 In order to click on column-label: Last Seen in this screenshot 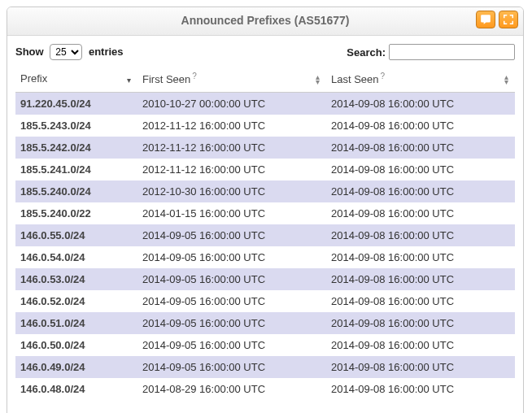, I will do `click(355, 80)`.